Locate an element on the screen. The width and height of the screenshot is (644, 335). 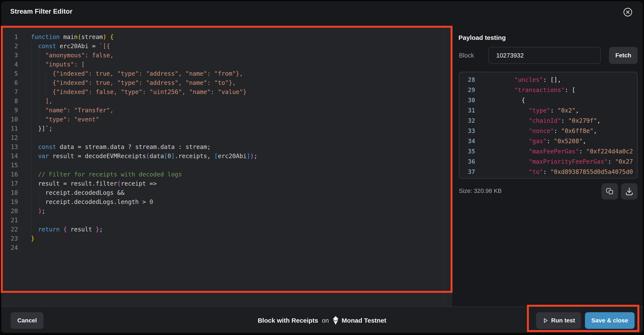
payload-json-code: 28 "uncles": [],29 "transactions": [30 {… is located at coordinates (548, 127).